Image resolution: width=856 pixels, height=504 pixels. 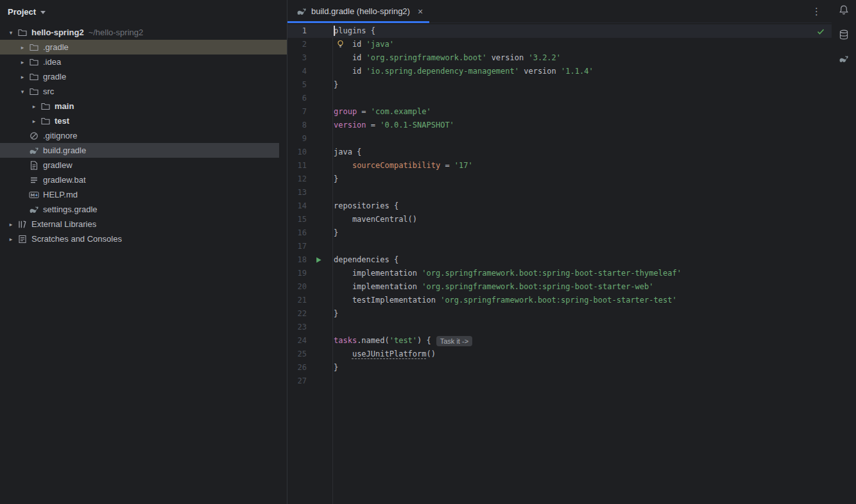 What do you see at coordinates (560, 58) in the screenshot?
I see `code-line: 3 id 'org.springframework.boot' version …` at bounding box center [560, 58].